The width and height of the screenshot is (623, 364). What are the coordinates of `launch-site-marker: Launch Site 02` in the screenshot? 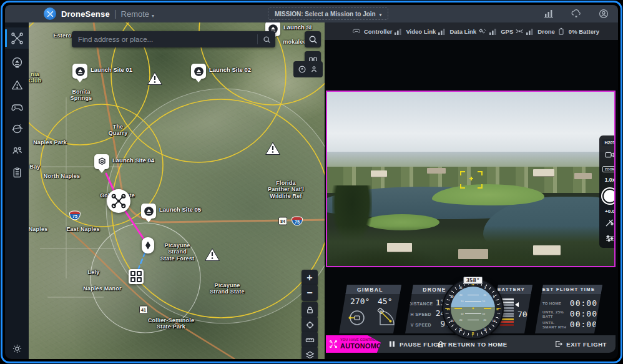 It's located at (199, 73).